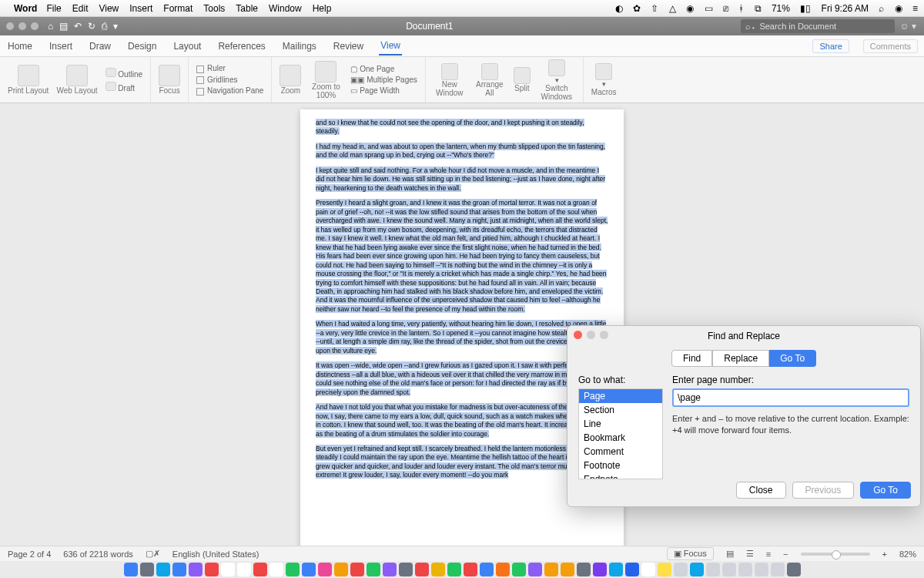  I want to click on list-item-section: Section, so click(621, 410).